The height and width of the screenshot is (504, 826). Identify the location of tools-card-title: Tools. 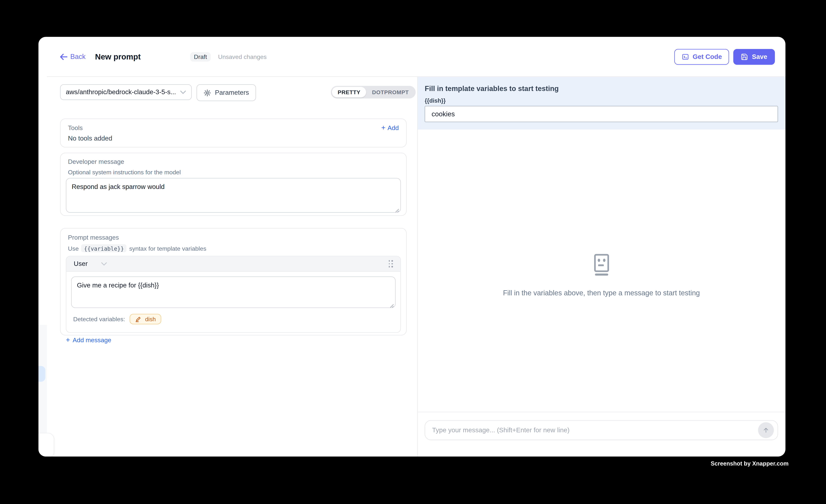
(75, 128).